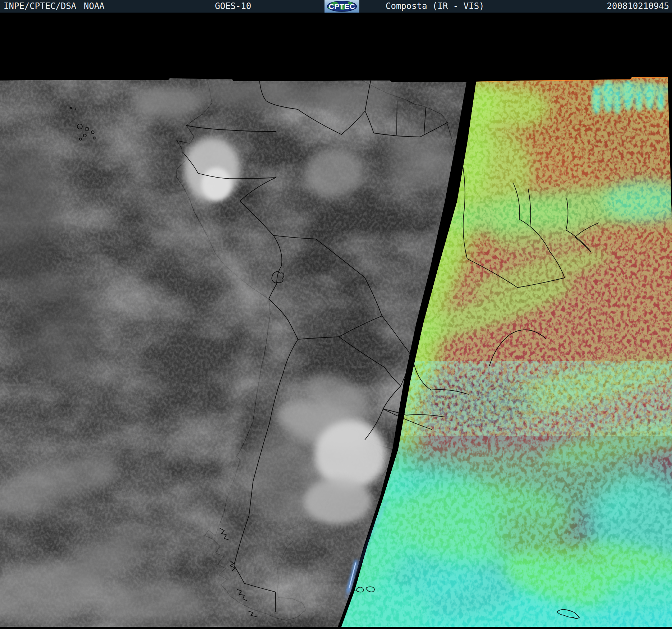  Describe the element at coordinates (94, 6) in the screenshot. I see `noaa-label: NOAA` at that location.